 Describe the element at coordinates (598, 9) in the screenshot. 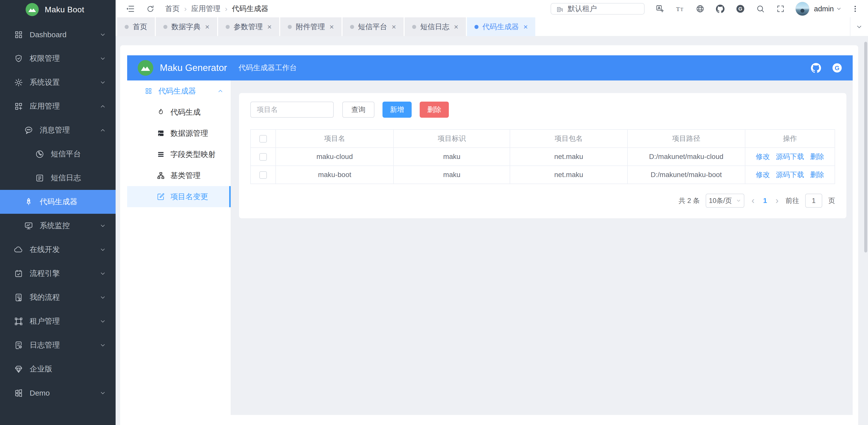

I see `tenant-select: 默认租户` at that location.